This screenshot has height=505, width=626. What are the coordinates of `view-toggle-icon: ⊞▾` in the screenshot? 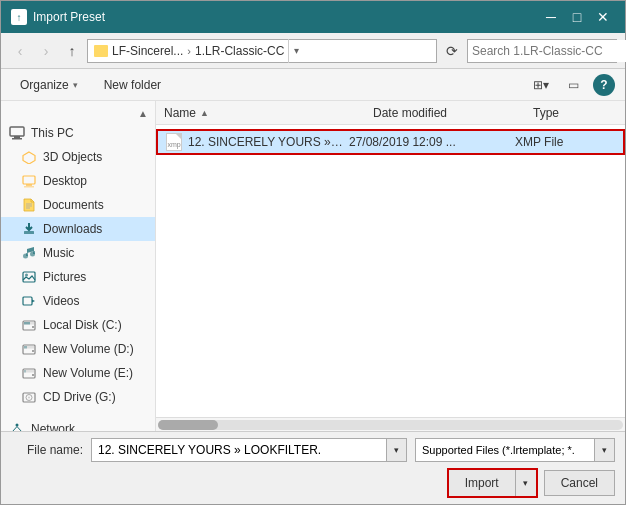 It's located at (541, 85).